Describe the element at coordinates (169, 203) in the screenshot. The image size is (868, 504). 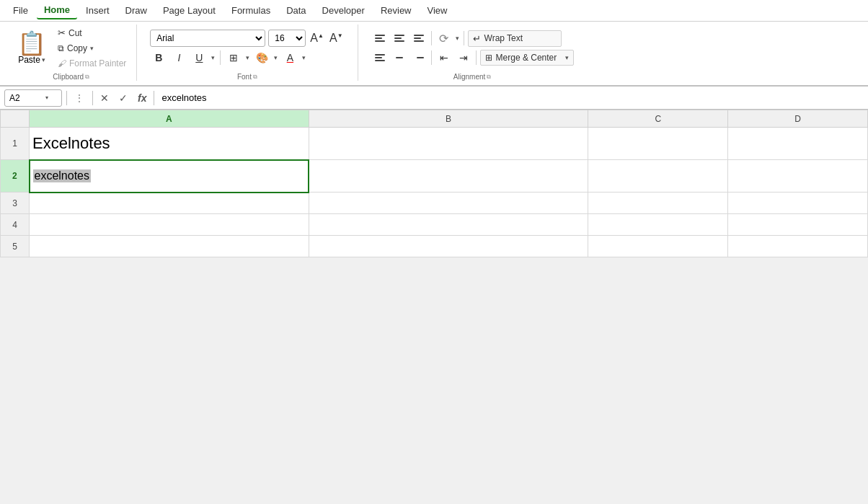
I see `cell-a3` at that location.